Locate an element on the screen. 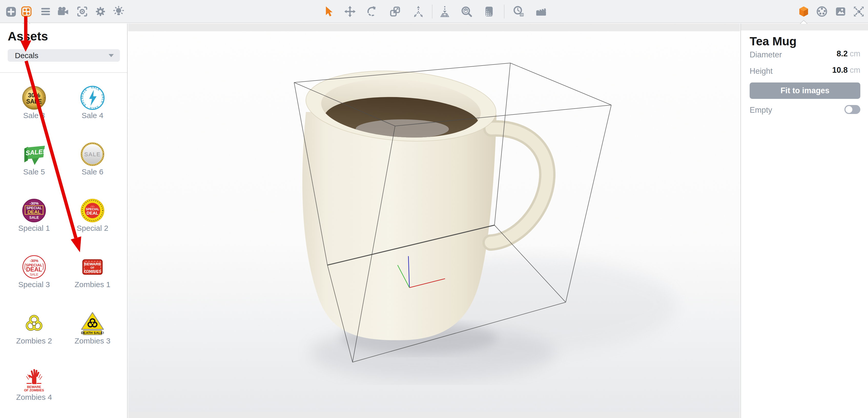  image-icon is located at coordinates (840, 11).